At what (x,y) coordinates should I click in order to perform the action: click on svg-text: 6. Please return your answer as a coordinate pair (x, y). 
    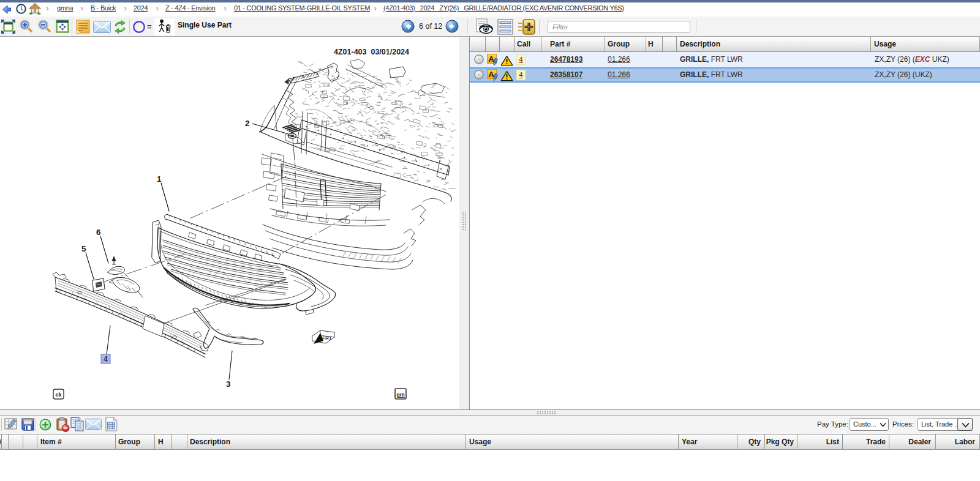
    Looking at the image, I should click on (99, 233).